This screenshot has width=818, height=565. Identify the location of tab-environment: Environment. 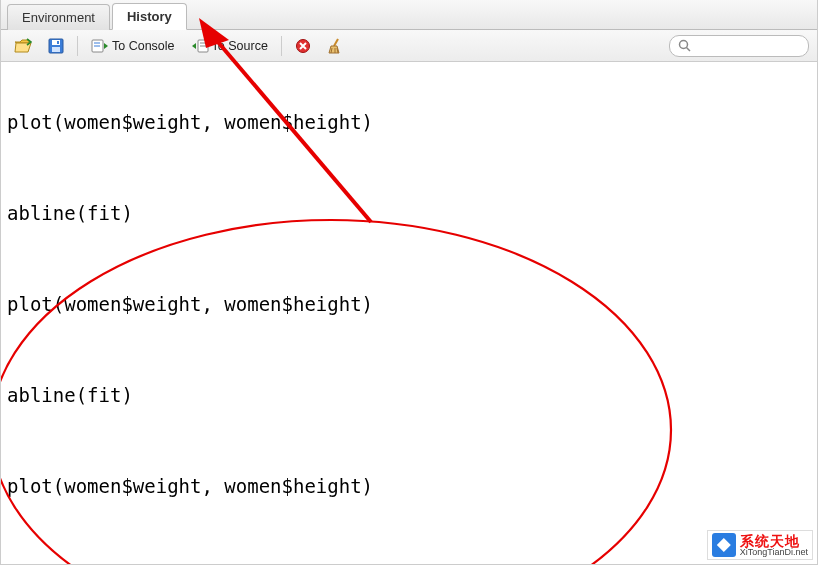
(58, 17).